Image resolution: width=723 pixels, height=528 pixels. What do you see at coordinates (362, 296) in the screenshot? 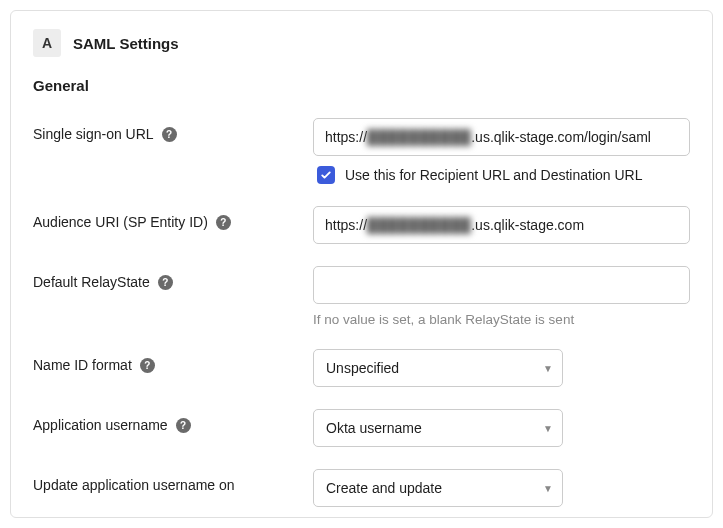
I see `row-relay-state: Default RelayState ? If no value is set,…` at bounding box center [362, 296].